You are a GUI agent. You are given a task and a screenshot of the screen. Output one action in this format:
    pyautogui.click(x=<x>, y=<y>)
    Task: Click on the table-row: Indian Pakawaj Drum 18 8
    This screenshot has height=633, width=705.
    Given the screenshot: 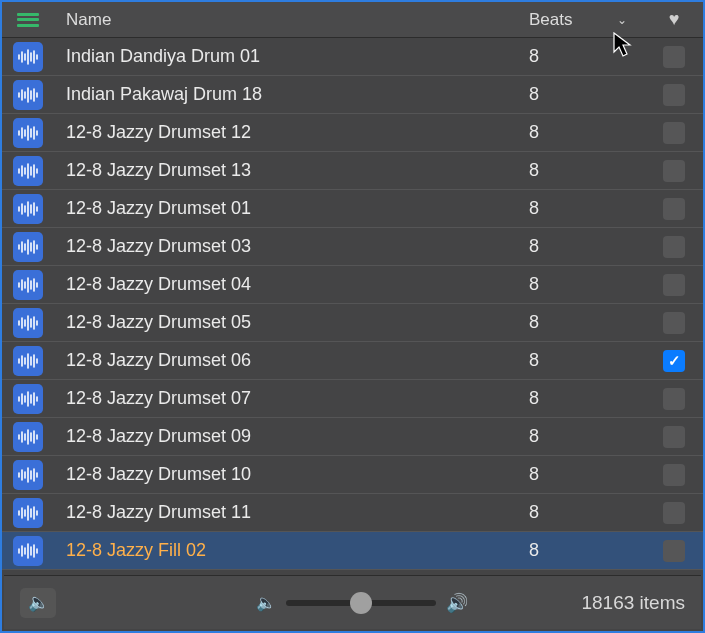 What is the action you would take?
    pyautogui.click(x=352, y=95)
    